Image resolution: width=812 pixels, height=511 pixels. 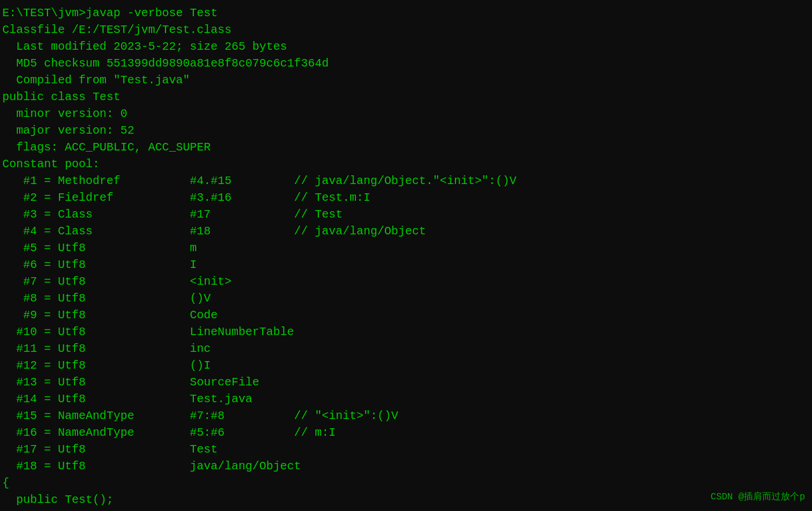 What do you see at coordinates (406, 299) in the screenshot?
I see `terminal-line: #8 = Utf8 ()V` at bounding box center [406, 299].